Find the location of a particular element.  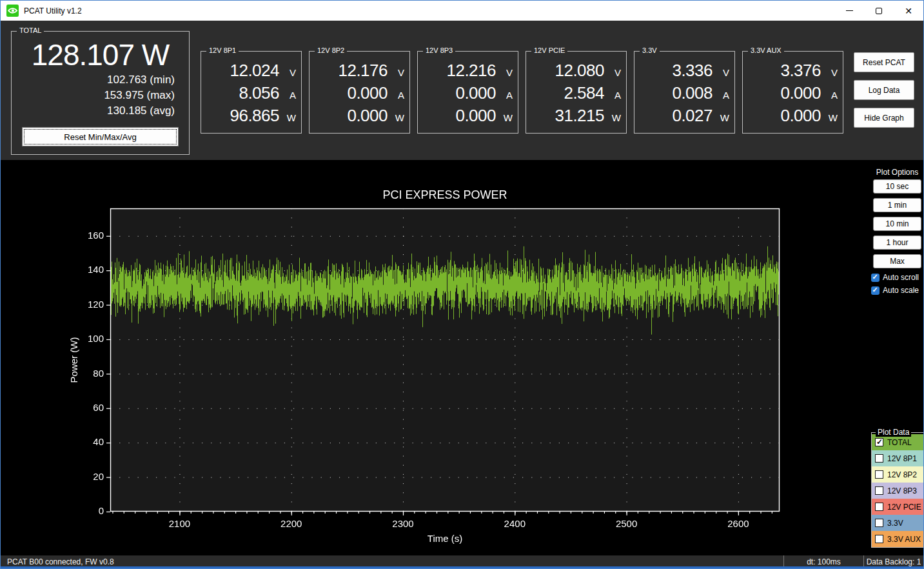

legend-row-12v-8p1: 12V 8P1 is located at coordinates (898, 458).